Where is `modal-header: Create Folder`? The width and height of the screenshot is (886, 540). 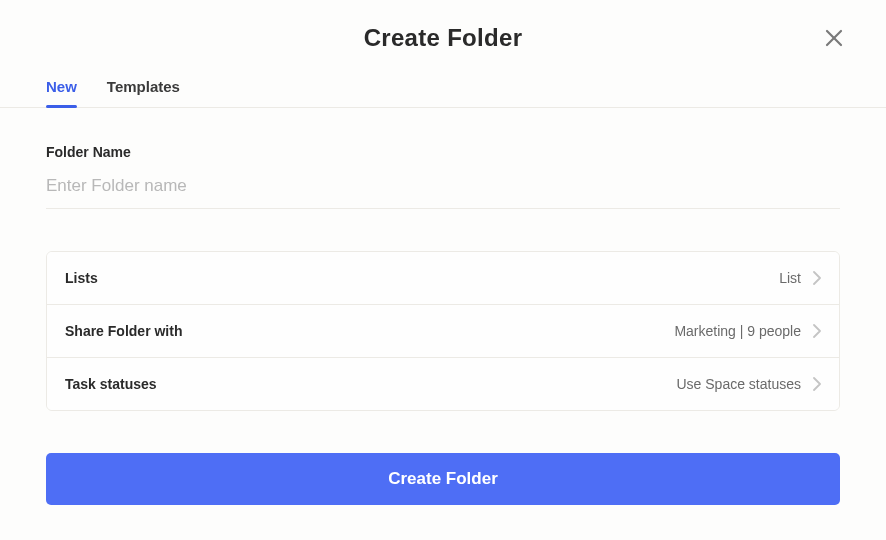
modal-header: Create Folder is located at coordinates (443, 26).